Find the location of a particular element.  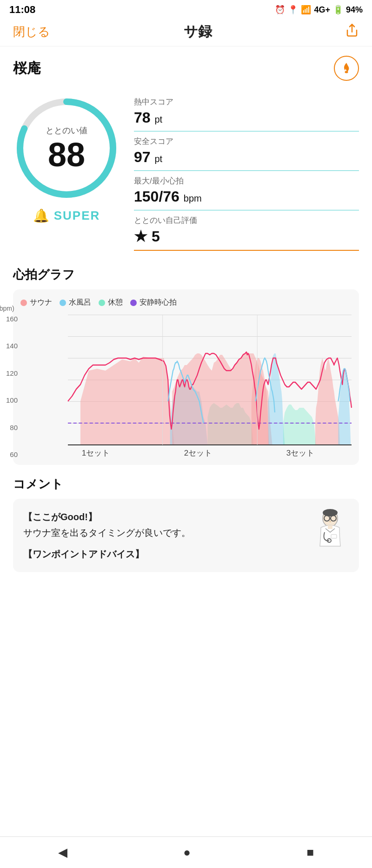

x-axis-labels: 1セット 2セット 3セット is located at coordinates (198, 453).